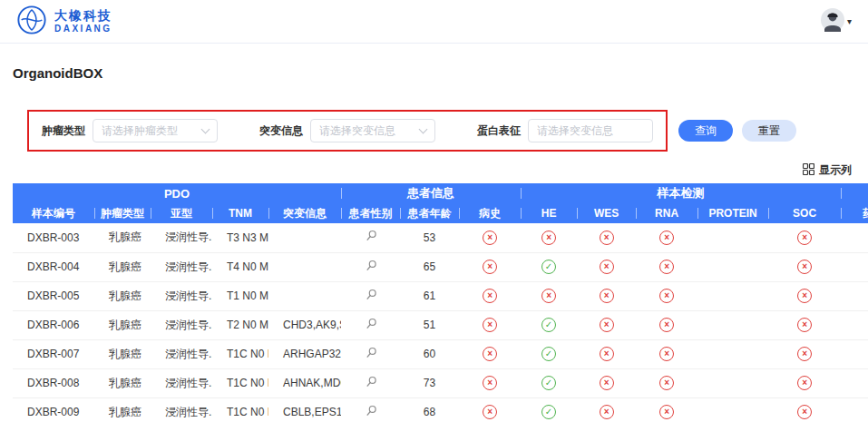 The height and width of the screenshot is (422, 868). What do you see at coordinates (606, 213) in the screenshot?
I see `column-header: WES` at bounding box center [606, 213].